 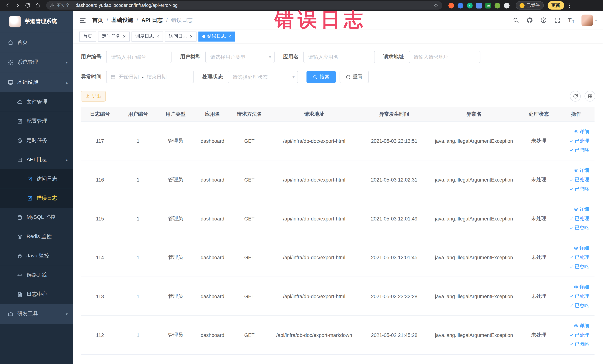 I want to click on export-button: 导出, so click(x=93, y=96).